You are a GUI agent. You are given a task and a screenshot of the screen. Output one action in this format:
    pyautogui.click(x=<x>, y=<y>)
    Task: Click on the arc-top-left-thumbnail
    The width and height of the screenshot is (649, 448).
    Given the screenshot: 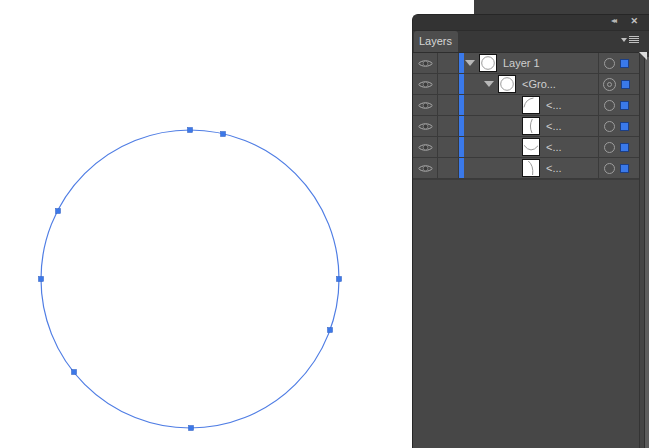 What is the action you would take?
    pyautogui.click(x=531, y=105)
    